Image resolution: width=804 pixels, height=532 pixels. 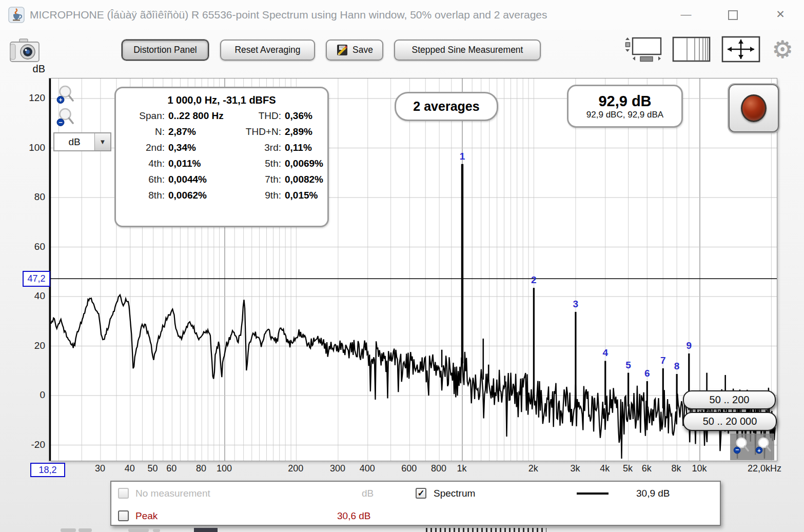 I want to click on save-label: Save, so click(x=363, y=50).